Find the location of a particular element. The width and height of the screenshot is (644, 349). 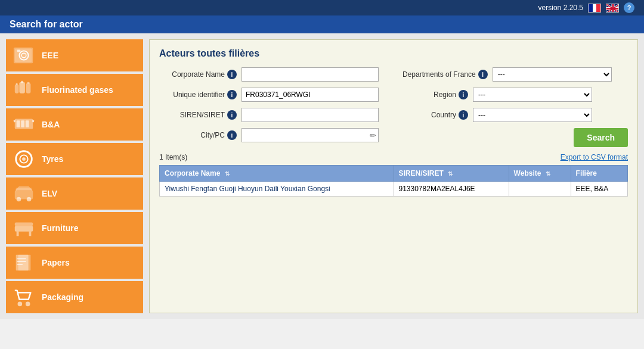

country-label: Country is located at coordinates (444, 115).